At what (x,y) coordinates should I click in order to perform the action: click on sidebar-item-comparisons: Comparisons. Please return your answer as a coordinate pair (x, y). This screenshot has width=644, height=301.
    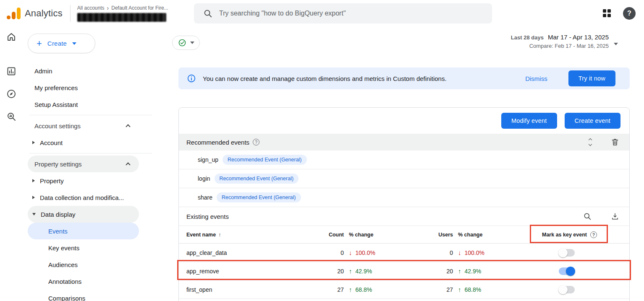
    Looking at the image, I should click on (83, 295).